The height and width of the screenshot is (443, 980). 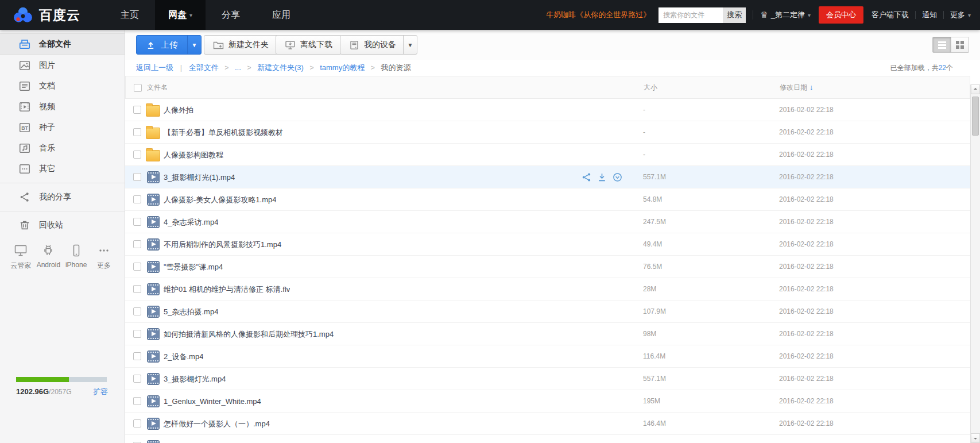 What do you see at coordinates (238, 68) in the screenshot?
I see `breadcrumb-ellipsis: ...` at bounding box center [238, 68].